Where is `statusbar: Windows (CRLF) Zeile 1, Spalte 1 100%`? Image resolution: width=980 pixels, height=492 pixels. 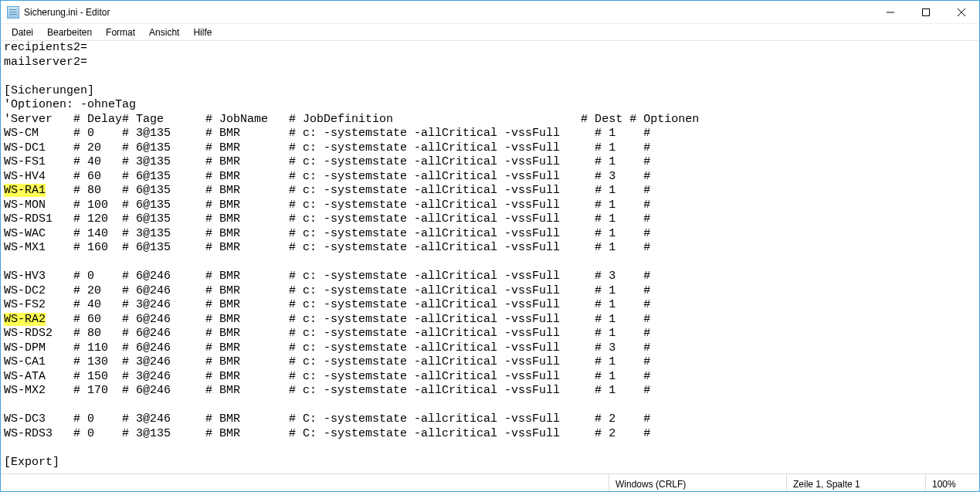
statusbar: Windows (CRLF) Zeile 1, Spalte 1 100% is located at coordinates (490, 482).